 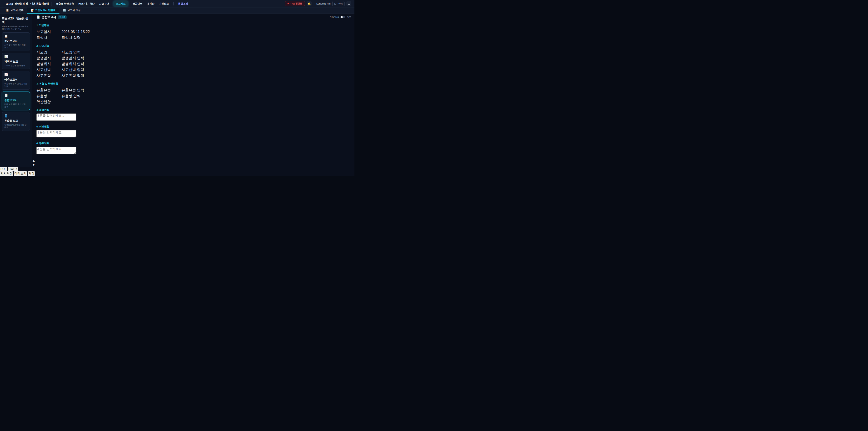 I want to click on field-label: 유출량, so click(x=49, y=96).